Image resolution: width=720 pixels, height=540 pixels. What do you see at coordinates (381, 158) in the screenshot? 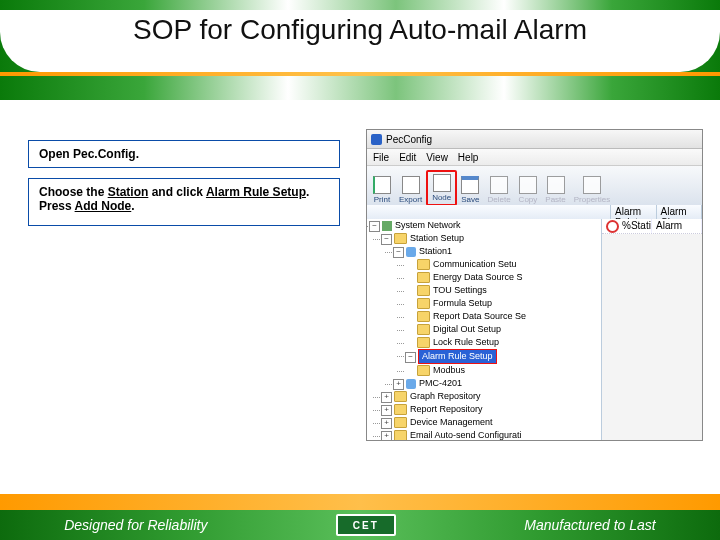
I see `menu-file: File` at bounding box center [381, 158].